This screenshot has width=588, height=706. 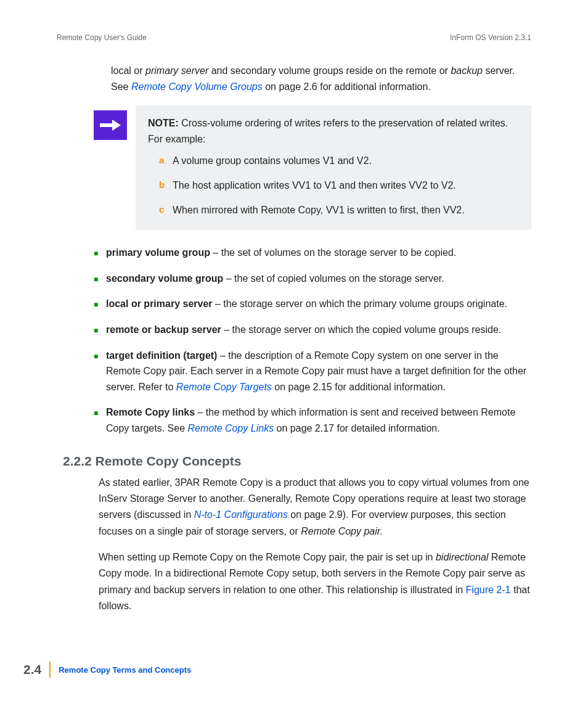 I want to click on term: primary volume group, so click(x=158, y=253).